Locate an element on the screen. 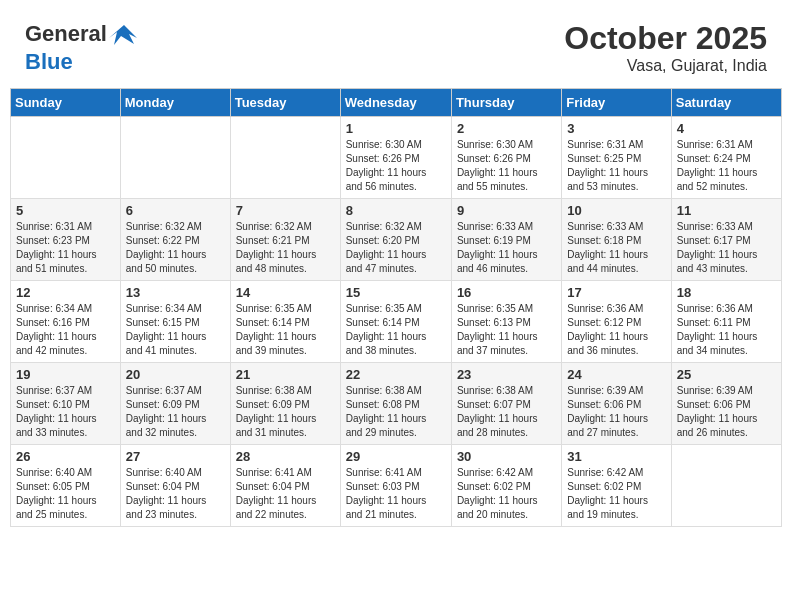 The height and width of the screenshot is (612, 792). calendar-cell: 23Sunrise: 6:38 AM Sunset: 6:07 PM Dayli… is located at coordinates (506, 404).